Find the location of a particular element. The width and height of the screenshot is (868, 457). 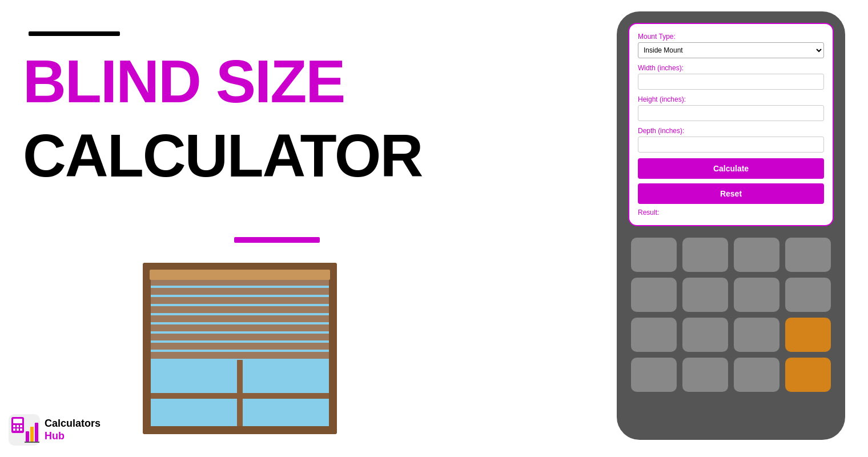

logo-text: Calculators Hub is located at coordinates (73, 430).